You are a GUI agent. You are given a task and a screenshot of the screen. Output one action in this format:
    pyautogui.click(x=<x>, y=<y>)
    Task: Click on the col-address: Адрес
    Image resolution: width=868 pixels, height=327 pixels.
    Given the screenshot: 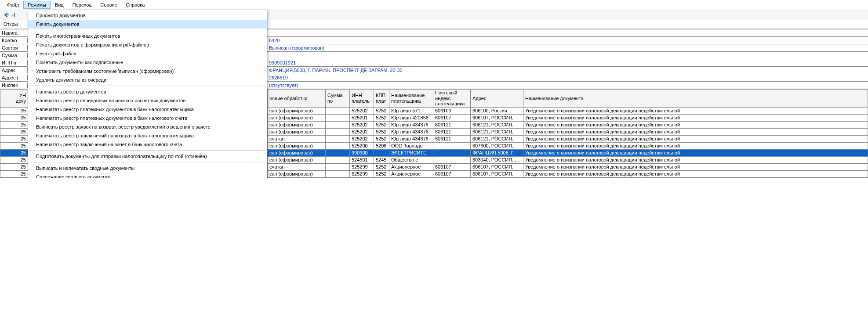 What is the action you would take?
    pyautogui.click(x=497, y=98)
    